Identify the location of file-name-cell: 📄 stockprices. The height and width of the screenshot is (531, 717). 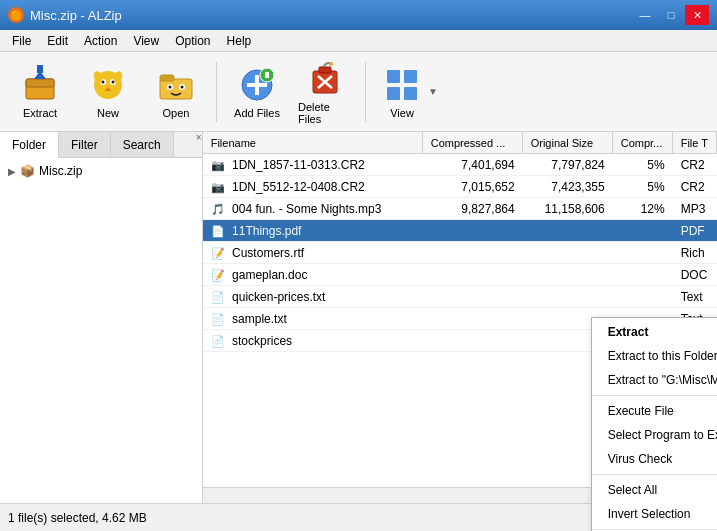
(313, 341).